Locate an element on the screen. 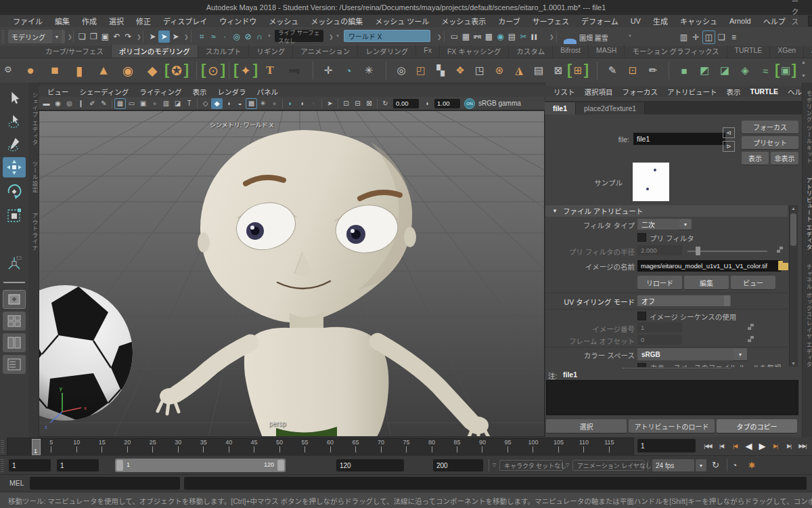 This screenshot has height=508, width=812. exposure-field: 0.00 is located at coordinates (406, 104).